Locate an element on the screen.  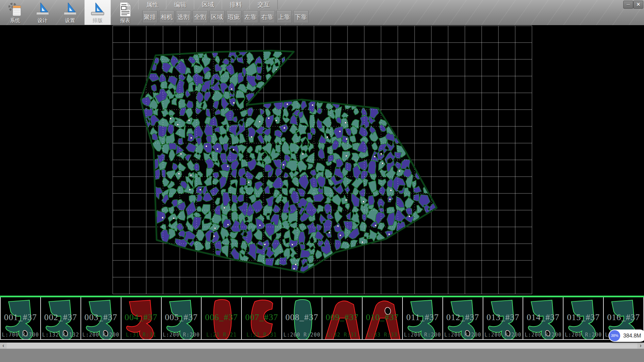
app-button-2: 设计 is located at coordinates (43, 12).